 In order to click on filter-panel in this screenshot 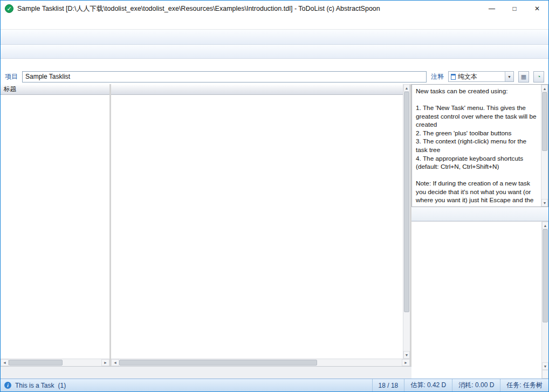, I will do `click(274, 64)`.